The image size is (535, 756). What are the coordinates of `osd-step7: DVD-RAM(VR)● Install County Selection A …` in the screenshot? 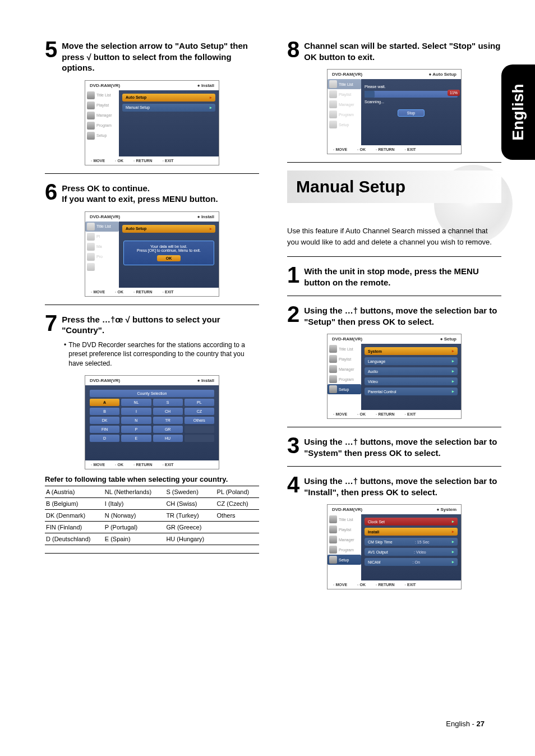 It's located at (152, 422).